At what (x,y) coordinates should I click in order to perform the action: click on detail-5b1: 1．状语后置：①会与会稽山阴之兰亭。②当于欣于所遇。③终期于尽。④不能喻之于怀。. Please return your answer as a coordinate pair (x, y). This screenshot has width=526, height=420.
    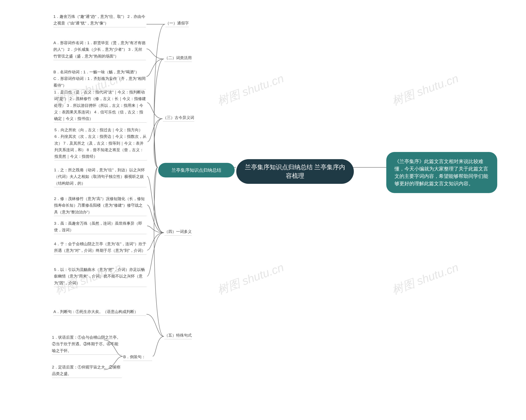
    Looking at the image, I should click on (87, 344).